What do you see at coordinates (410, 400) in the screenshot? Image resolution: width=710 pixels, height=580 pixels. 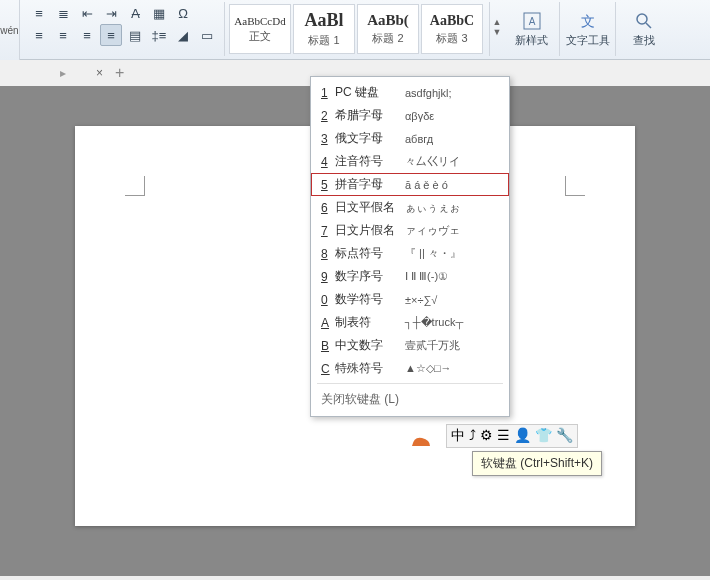 I see `close-soft-keyboard: 关闭软键盘 (L)` at bounding box center [410, 400].